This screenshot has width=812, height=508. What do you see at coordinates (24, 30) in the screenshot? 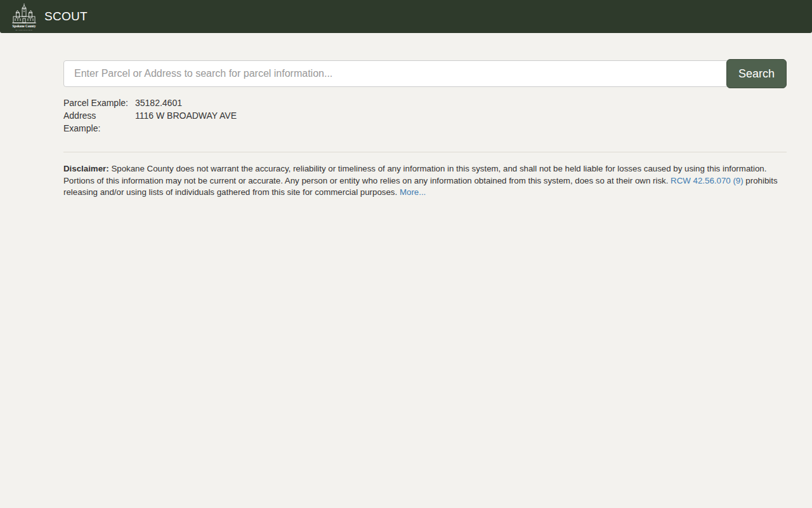
I see `logo-text-line2: WASHINGTON` at bounding box center [24, 30].